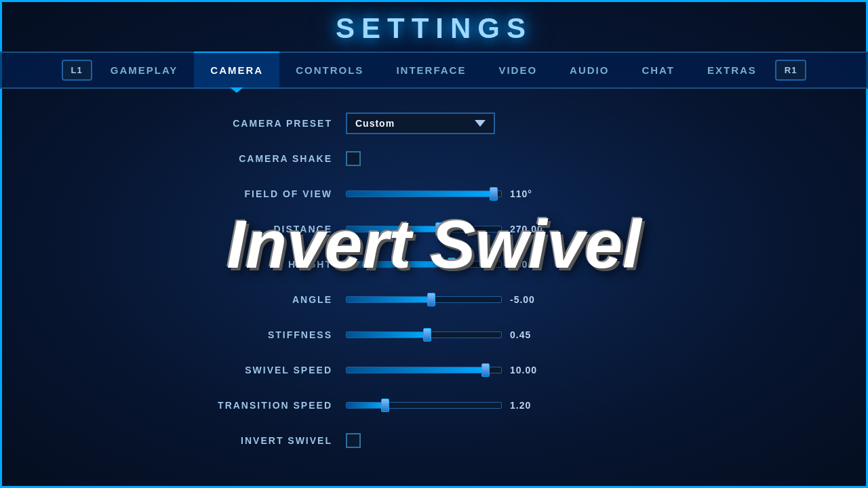 The width and height of the screenshot is (868, 488). What do you see at coordinates (494, 194) in the screenshot?
I see `fov-slider-thumb` at bounding box center [494, 194].